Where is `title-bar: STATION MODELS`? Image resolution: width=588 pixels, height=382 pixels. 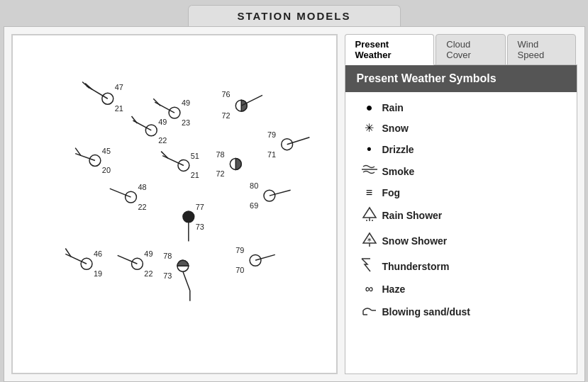
title-bar: STATION MODELS is located at coordinates (294, 16).